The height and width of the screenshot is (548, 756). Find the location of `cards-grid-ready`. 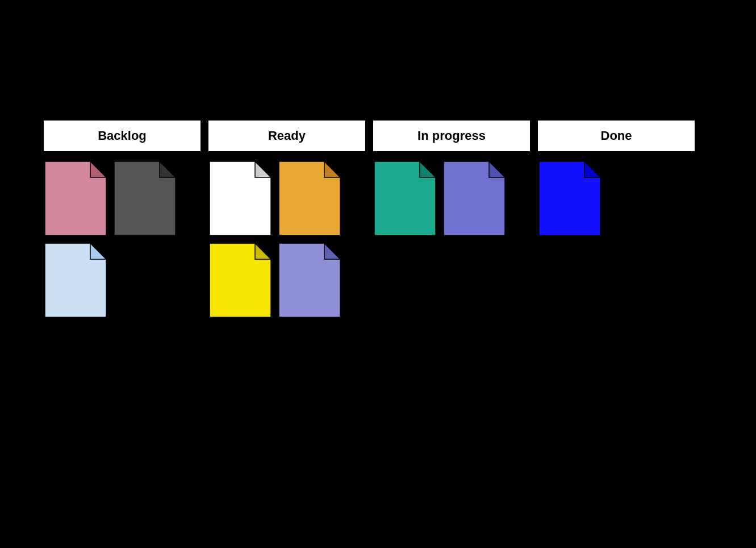

cards-grid-ready is located at coordinates (287, 239).